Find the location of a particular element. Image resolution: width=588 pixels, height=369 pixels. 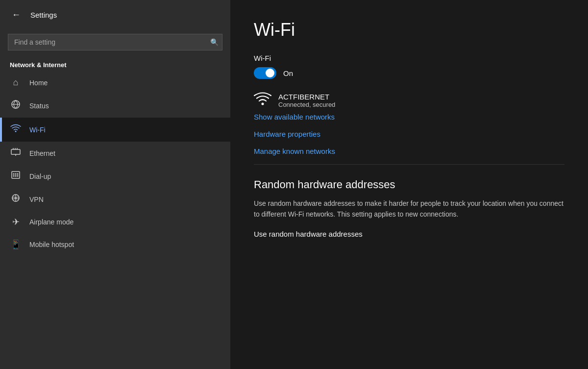

wifi-nav-icon is located at coordinates (16, 129).